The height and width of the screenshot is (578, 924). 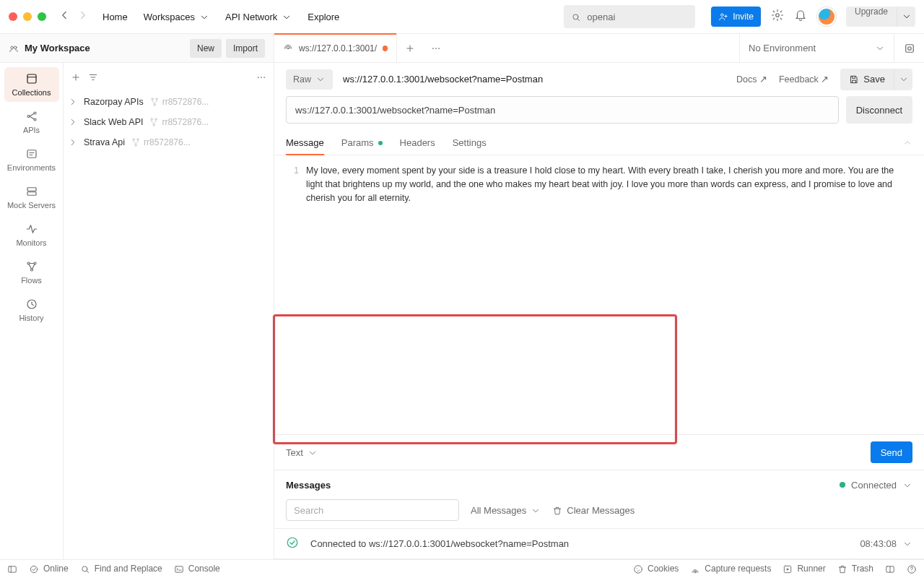 What do you see at coordinates (169, 122) in the screenshot?
I see `collection-item: Slack Web API rr8572876...` at bounding box center [169, 122].